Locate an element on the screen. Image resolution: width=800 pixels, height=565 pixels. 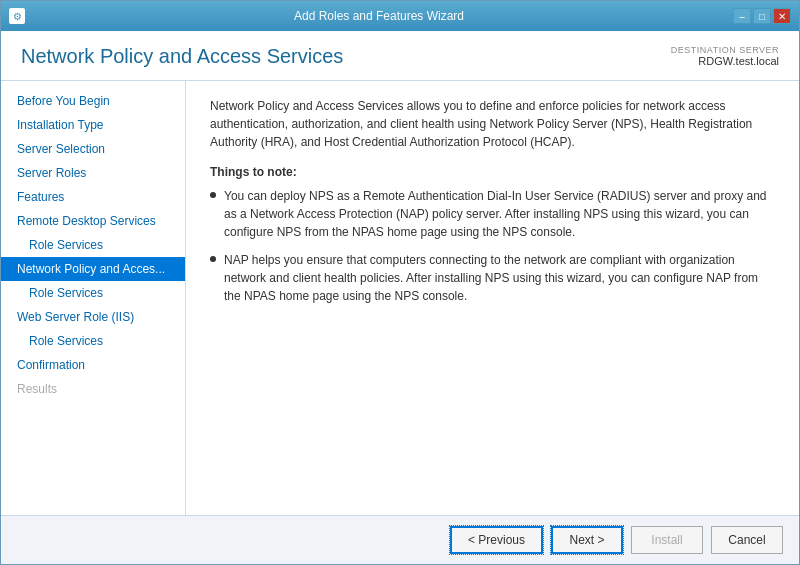
title-bar: ⚙ Add Roles and Features Wizard – □ ✕ is located at coordinates (400, 16).